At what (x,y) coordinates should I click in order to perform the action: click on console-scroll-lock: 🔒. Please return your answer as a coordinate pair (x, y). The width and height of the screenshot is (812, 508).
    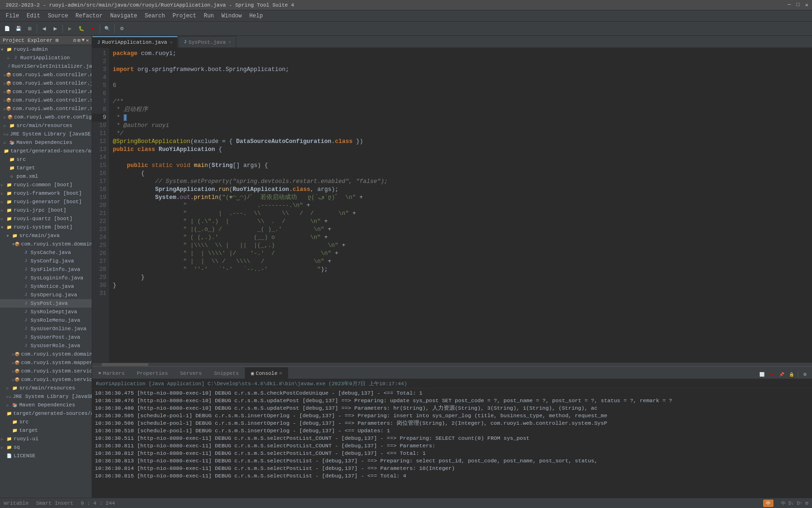
    Looking at the image, I should click on (791, 374).